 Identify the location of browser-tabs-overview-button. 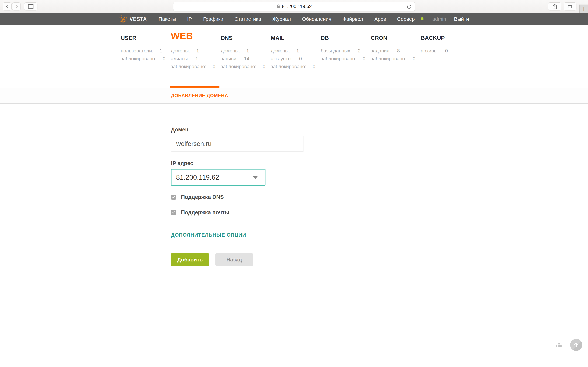
(570, 6).